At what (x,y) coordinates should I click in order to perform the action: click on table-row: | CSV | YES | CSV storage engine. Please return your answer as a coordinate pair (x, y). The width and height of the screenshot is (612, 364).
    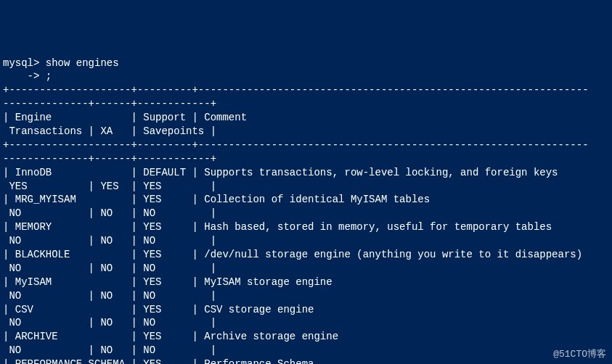
    Looking at the image, I should click on (158, 310).